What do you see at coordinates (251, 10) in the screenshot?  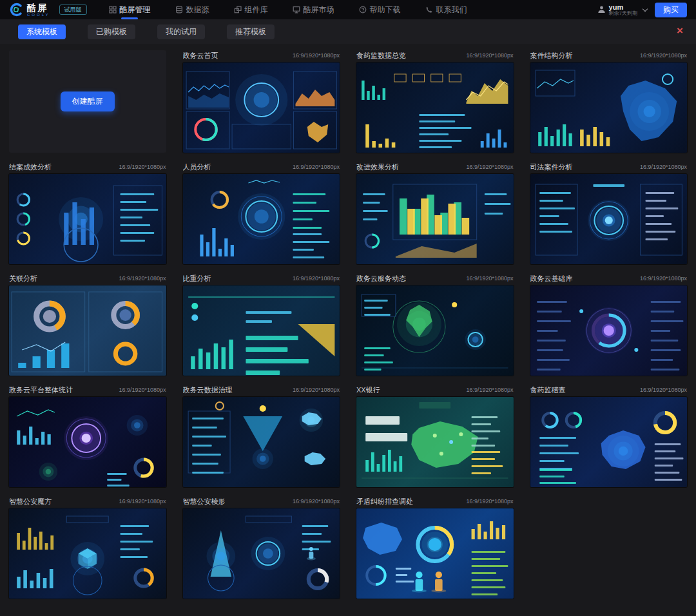 I see `nav-item-components: 组件库` at bounding box center [251, 10].